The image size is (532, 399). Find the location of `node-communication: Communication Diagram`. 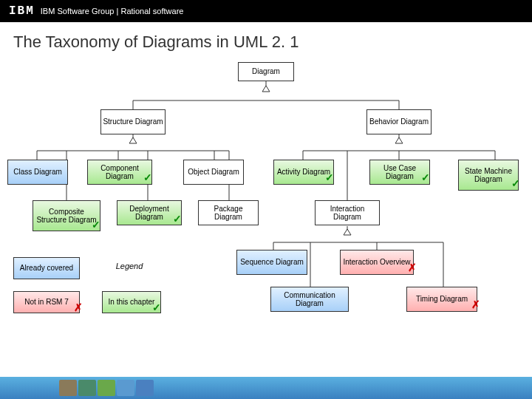

node-communication: Communication Diagram is located at coordinates (310, 299).